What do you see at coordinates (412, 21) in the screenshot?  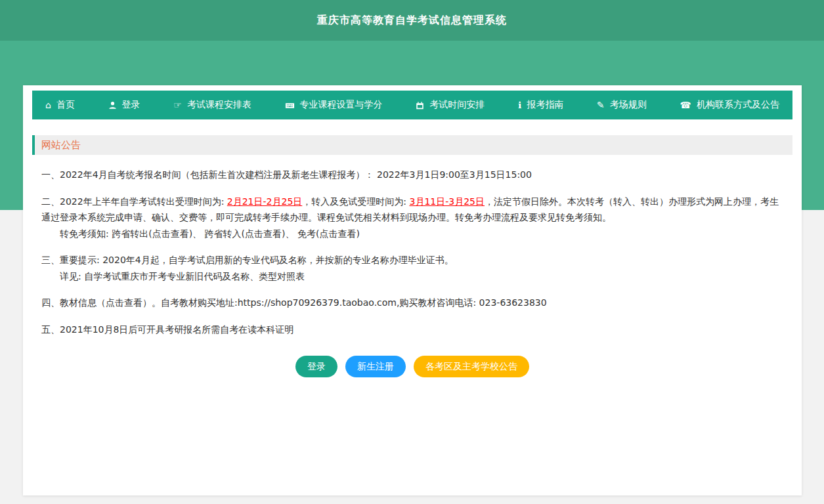 I see `app-title: 重庆市高等教育自学考试信息管理系统` at bounding box center [412, 21].